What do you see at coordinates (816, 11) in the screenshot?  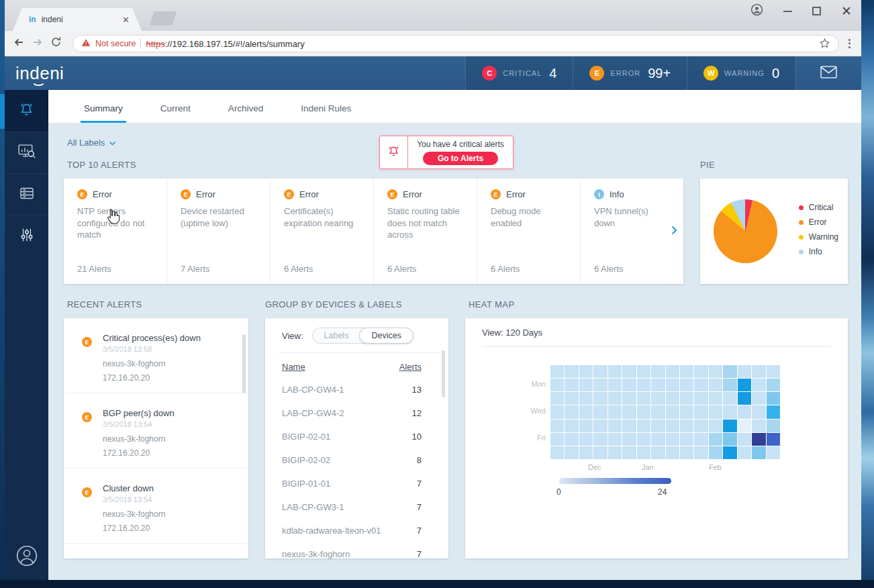 I see `maximize-icon` at bounding box center [816, 11].